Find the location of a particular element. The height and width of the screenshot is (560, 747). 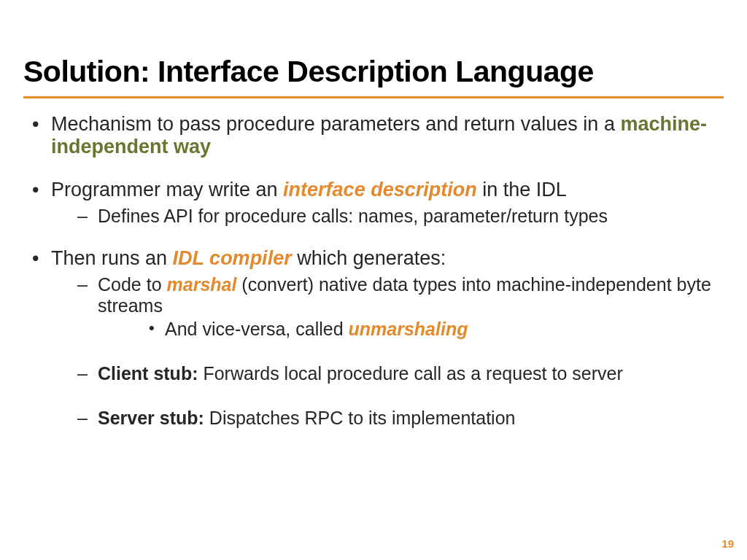

bullet-1-text-a: Mechanism to pass procedure parameters a… is located at coordinates (336, 124).